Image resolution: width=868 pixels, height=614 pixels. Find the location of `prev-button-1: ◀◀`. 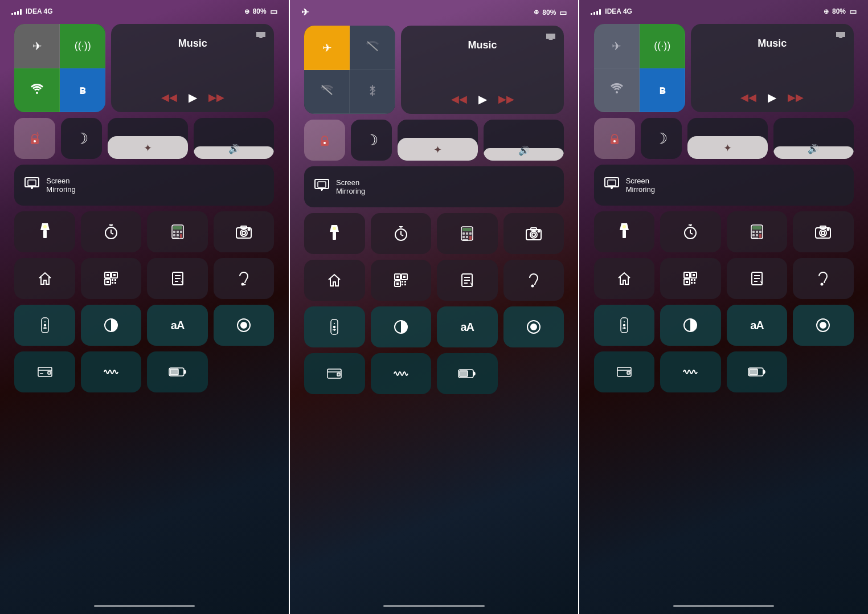

prev-button-1: ◀◀ is located at coordinates (169, 97).